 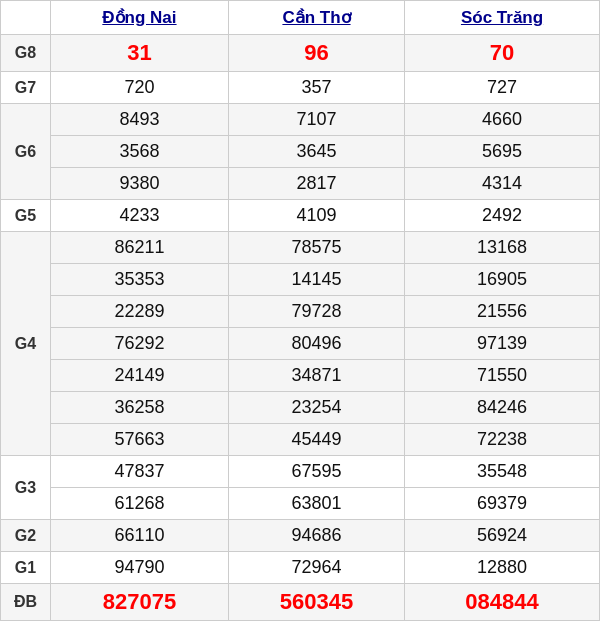 What do you see at coordinates (316, 184) in the screenshot?
I see `table-cell: 2817` at bounding box center [316, 184].